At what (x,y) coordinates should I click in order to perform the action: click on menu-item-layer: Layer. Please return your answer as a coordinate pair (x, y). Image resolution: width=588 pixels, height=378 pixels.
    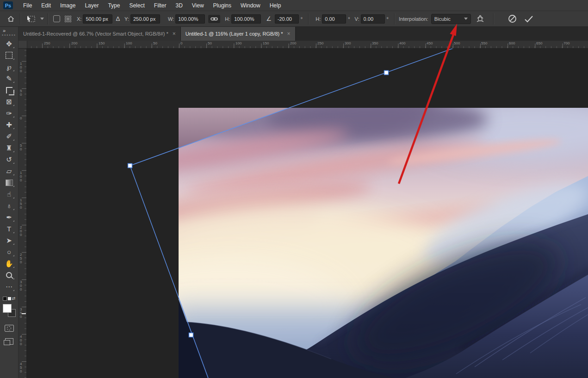
    Looking at the image, I should click on (92, 6).